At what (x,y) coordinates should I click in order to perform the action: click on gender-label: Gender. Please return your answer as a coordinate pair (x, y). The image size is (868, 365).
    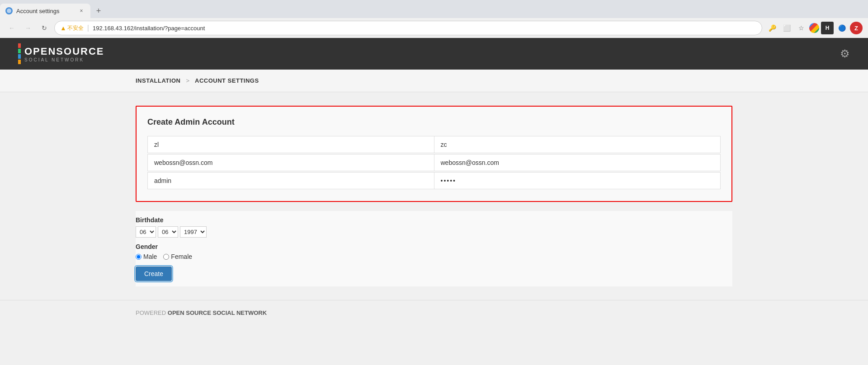
    Looking at the image, I should click on (434, 247).